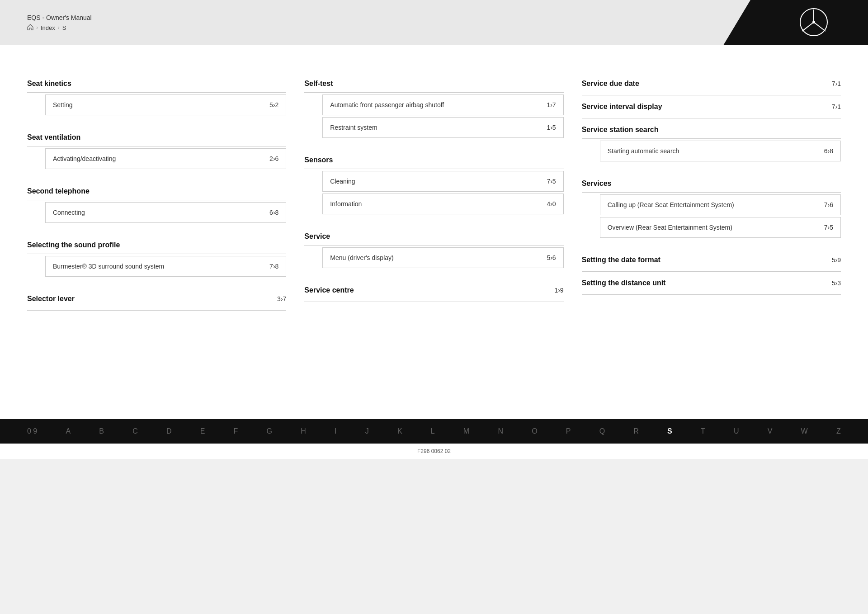 The height and width of the screenshot is (614, 868). Describe the element at coordinates (721, 151) in the screenshot. I see `entry-starting-automatic-search: Starting automatic search 6›8` at that location.